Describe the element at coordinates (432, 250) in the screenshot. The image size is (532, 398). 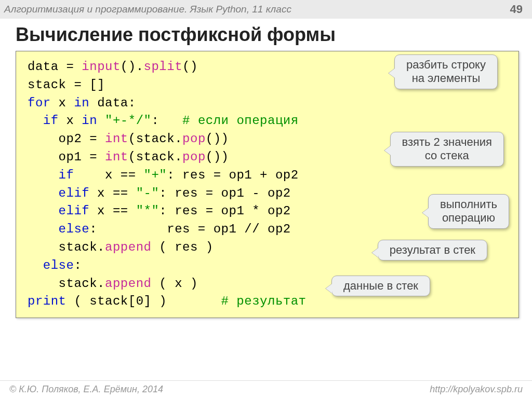
I see `callout-push-res: результат в стек` at that location.